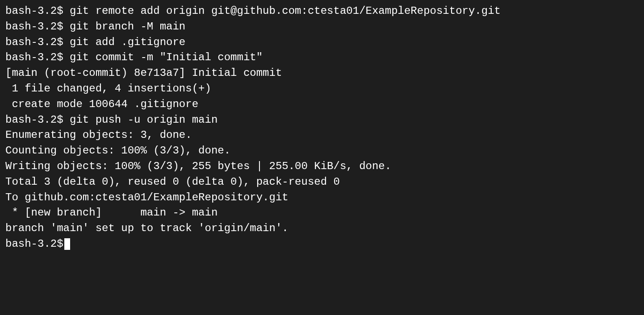 This screenshot has width=644, height=315. I want to click on terminal-output-line: [main (root-commit) 8e713a7] Initial com…, so click(322, 73).